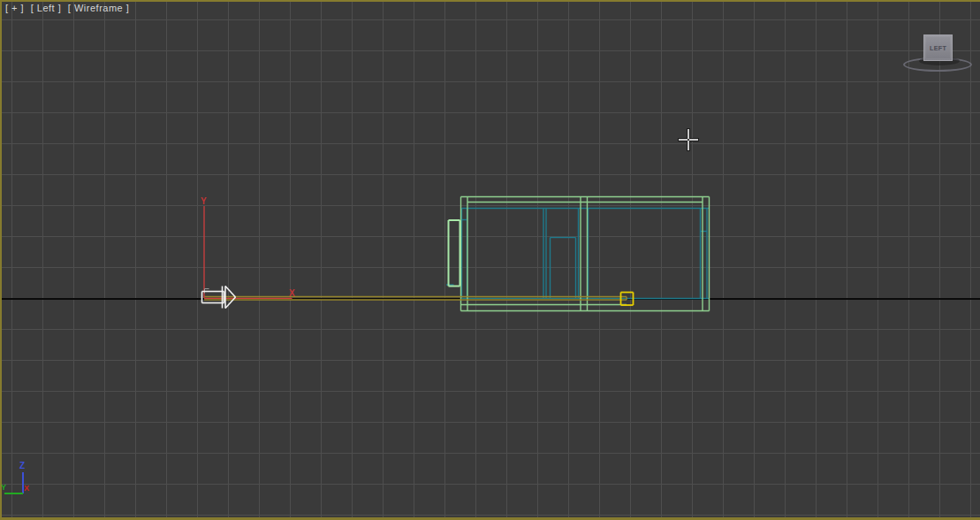 This screenshot has width=980, height=520. What do you see at coordinates (46, 8) in the screenshot?
I see `viewport-menu-pov: [ Left ]` at bounding box center [46, 8].